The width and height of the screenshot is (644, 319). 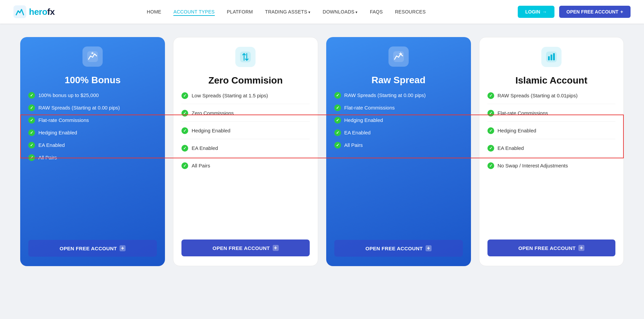 What do you see at coordinates (154, 12) in the screenshot?
I see `nav-item-home: HOME` at bounding box center [154, 12].